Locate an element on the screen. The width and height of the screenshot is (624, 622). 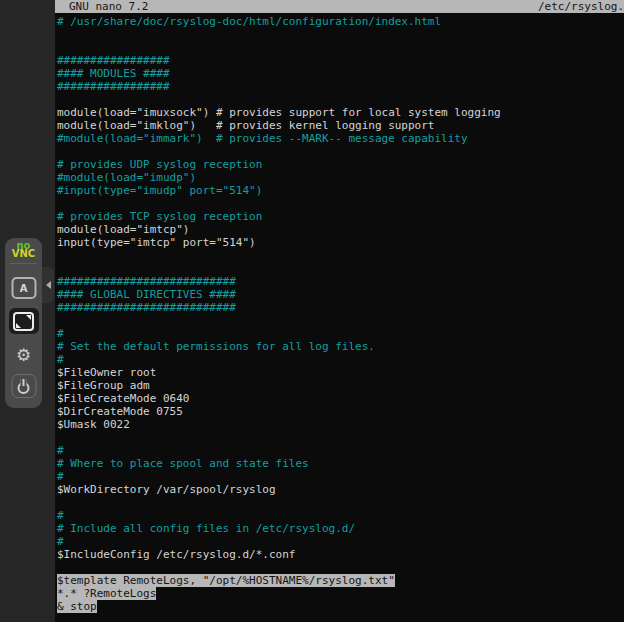
terminal-line: $DirCreateMode 0755 is located at coordinates (340, 412).